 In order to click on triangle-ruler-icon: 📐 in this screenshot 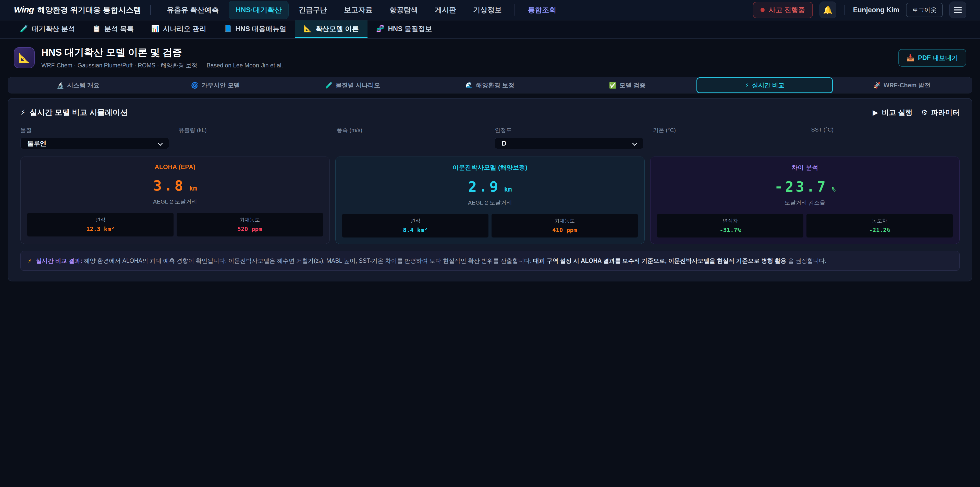, I will do `click(308, 29)`.